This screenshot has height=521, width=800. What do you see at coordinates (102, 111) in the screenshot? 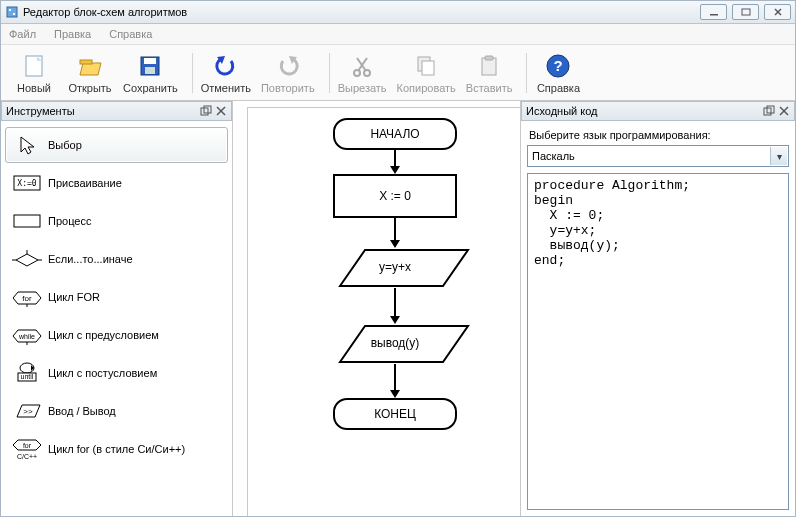
I see `tools-panel-title-text: Инструменты` at bounding box center [102, 111].